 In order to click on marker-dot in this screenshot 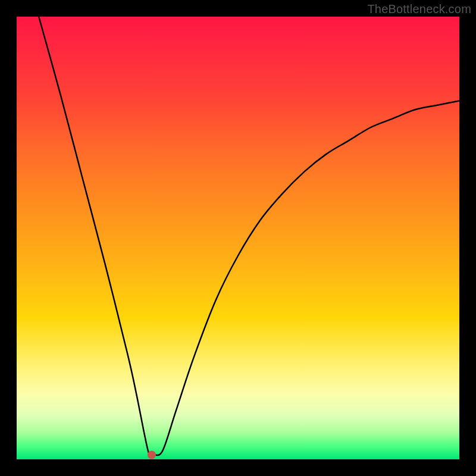, I will do `click(152, 455)`.